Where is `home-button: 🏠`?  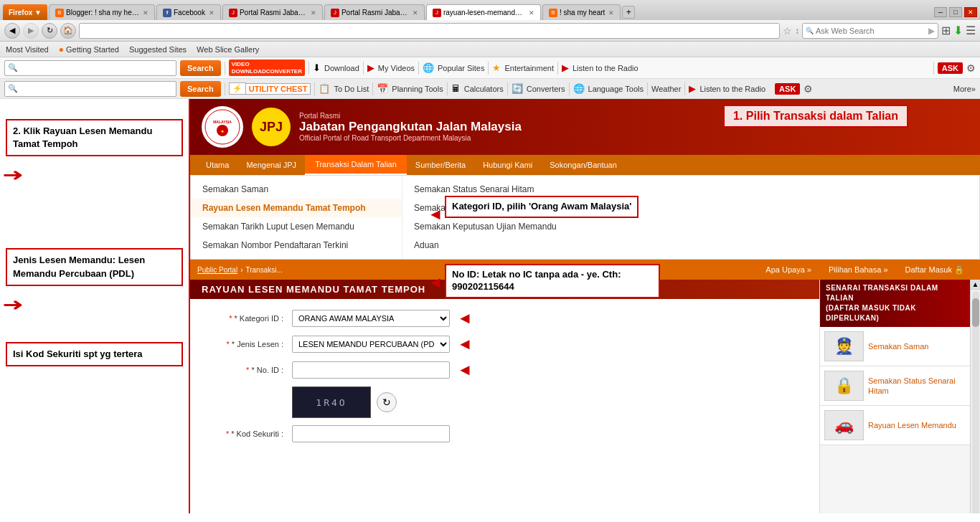 home-button: 🏠 is located at coordinates (68, 31).